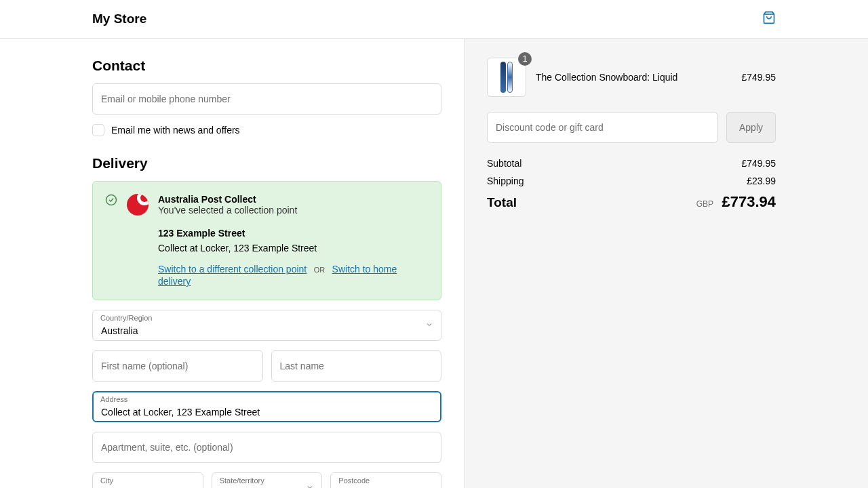  Describe the element at coordinates (228, 199) in the screenshot. I see `collect-title: Australia Post Collect` at that location.